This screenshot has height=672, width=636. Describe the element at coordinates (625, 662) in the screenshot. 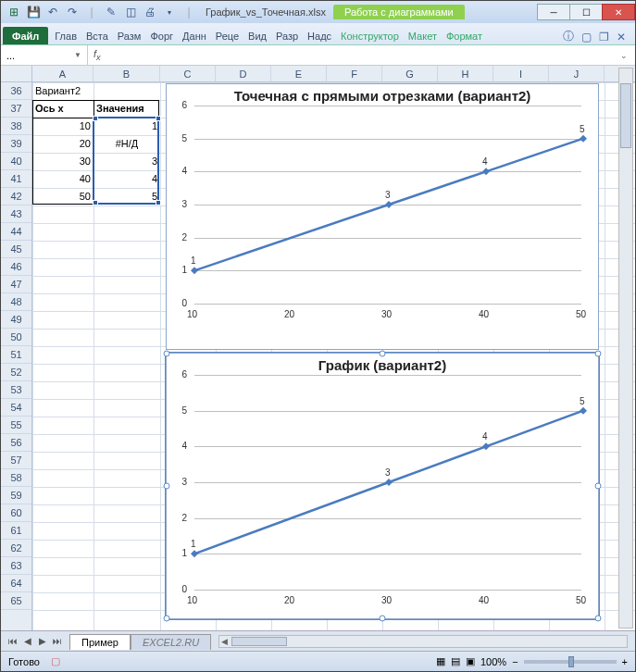

I see `zoom-in-icon: +` at that location.